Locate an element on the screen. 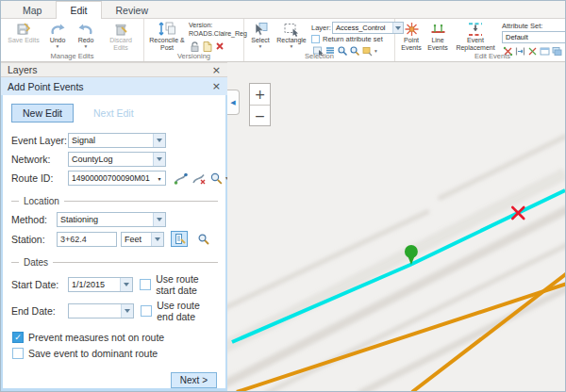  select-route-icon is located at coordinates (181, 178).